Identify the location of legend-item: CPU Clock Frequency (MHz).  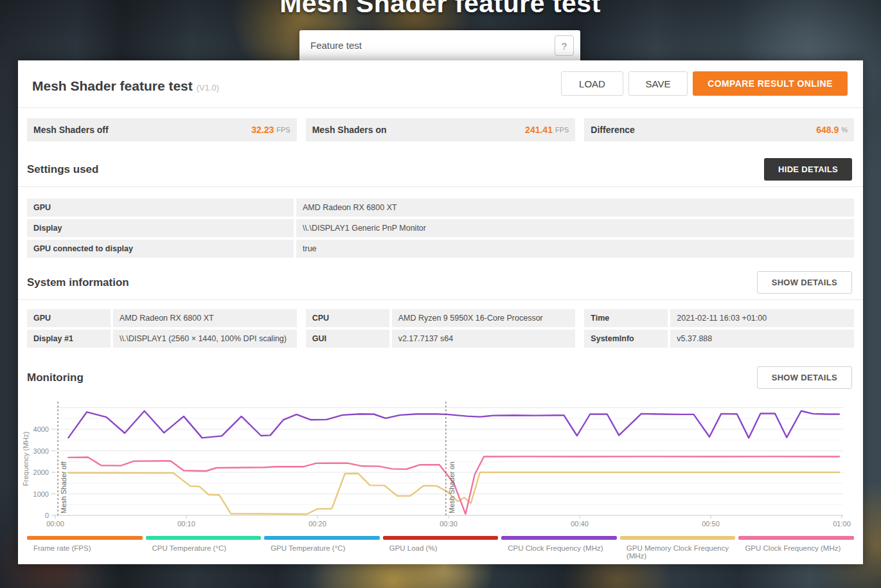
(559, 548).